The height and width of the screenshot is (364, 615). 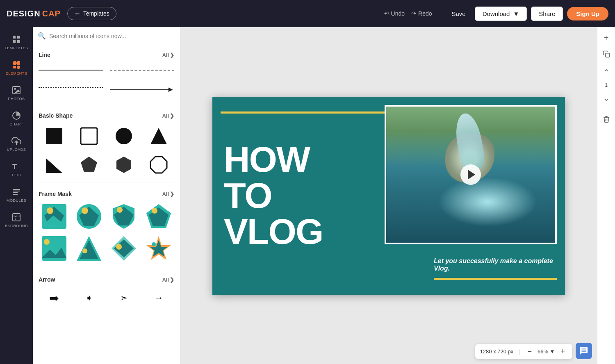 I want to click on arrow-double: ➧, so click(x=89, y=298).